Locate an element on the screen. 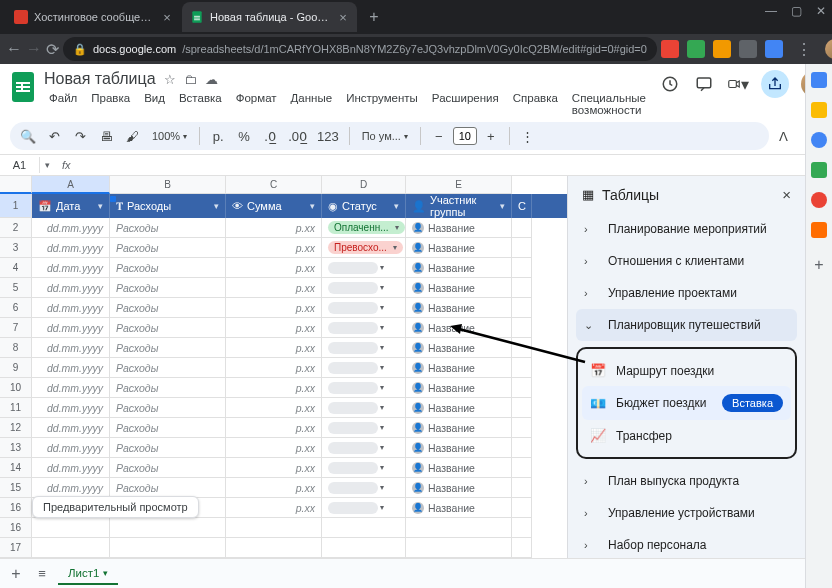 This screenshot has height=588, width=832. search-menus-button: 🔍 is located at coordinates (28, 136).